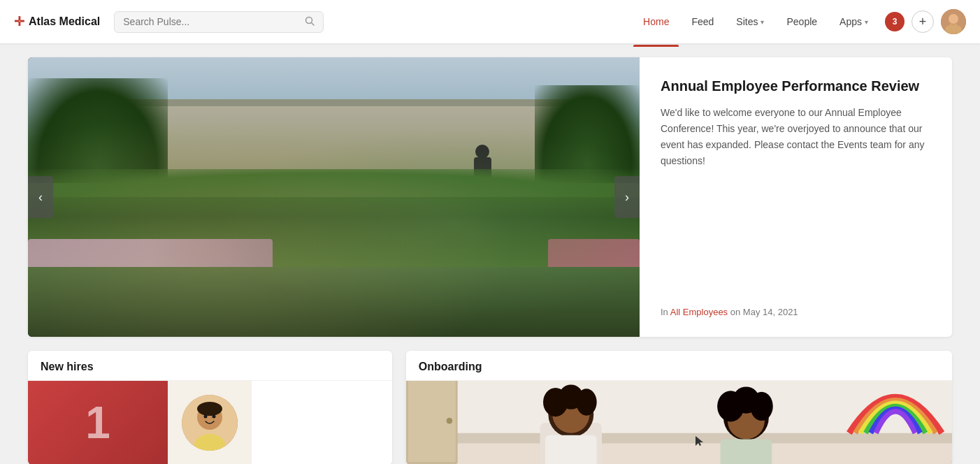 This screenshot has width=980, height=464. What do you see at coordinates (490, 22) in the screenshot?
I see `header: ✛ Atlas Medical Home Feed Sites ▾ People…` at bounding box center [490, 22].